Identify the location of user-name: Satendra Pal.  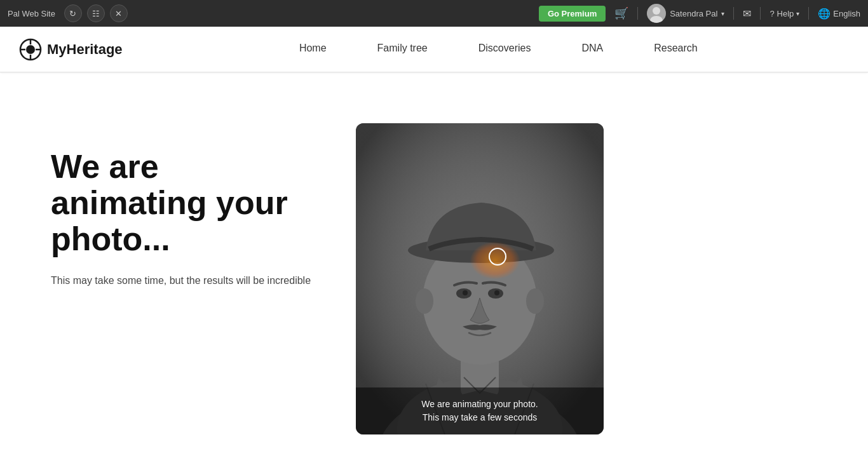
(694, 14).